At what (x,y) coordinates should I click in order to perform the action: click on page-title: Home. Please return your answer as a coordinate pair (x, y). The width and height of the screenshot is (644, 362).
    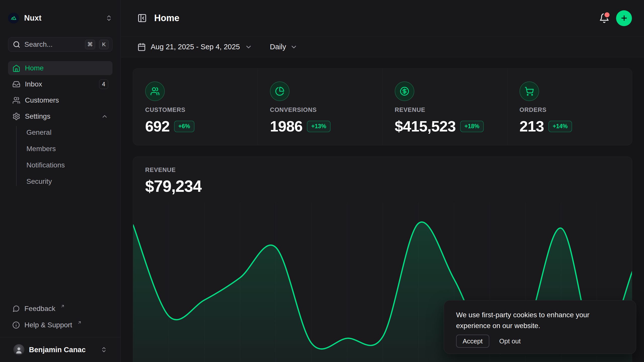
    Looking at the image, I should click on (167, 18).